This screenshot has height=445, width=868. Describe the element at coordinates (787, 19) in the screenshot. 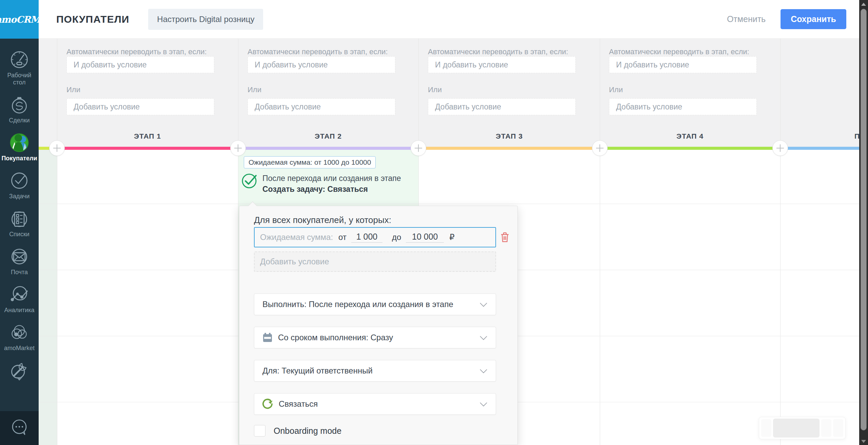

I see `header-actions: Отменить Сохранить` at that location.